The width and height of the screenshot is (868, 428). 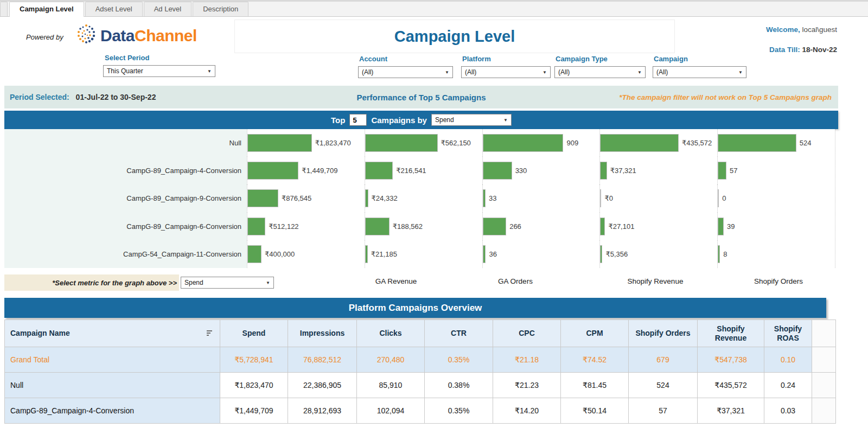 I want to click on data-till-value: 18-Nov-22, so click(x=819, y=50).